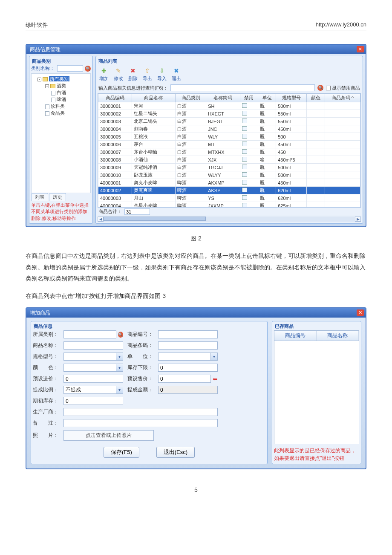 Image resolution: width=392 pixels, height=555 pixels. I want to click on col-header: 商品条码 ^, so click(343, 98).